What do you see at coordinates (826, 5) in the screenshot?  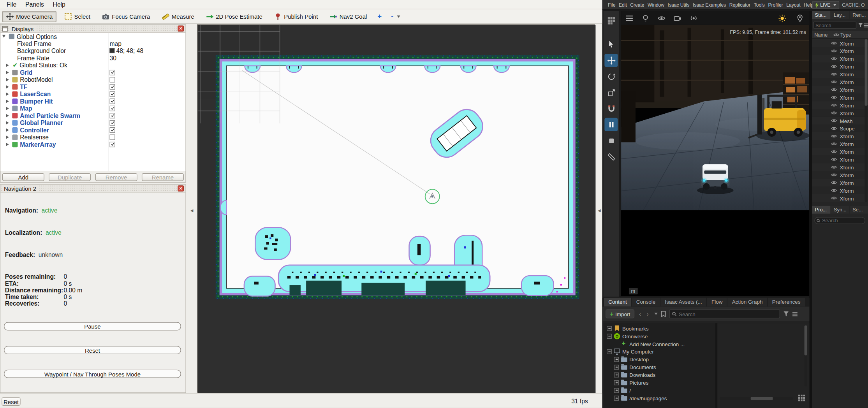 I see `live-button: LIVE` at bounding box center [826, 5].